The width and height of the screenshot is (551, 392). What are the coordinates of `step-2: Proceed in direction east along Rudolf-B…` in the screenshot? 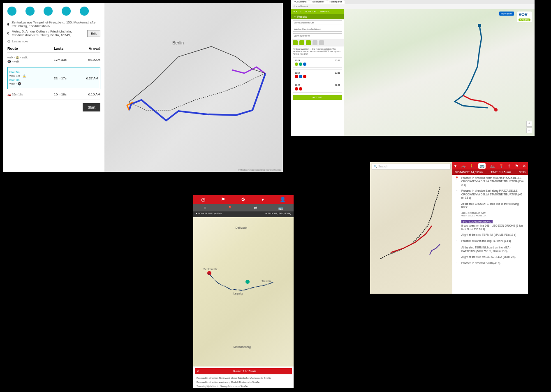 It's located at (243, 382).